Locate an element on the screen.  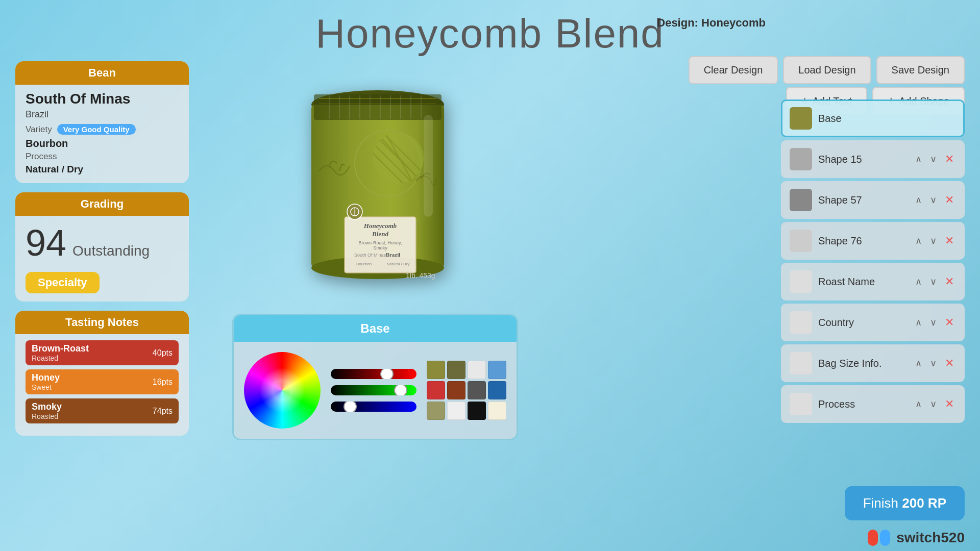
red-slider-row is located at coordinates (374, 374).